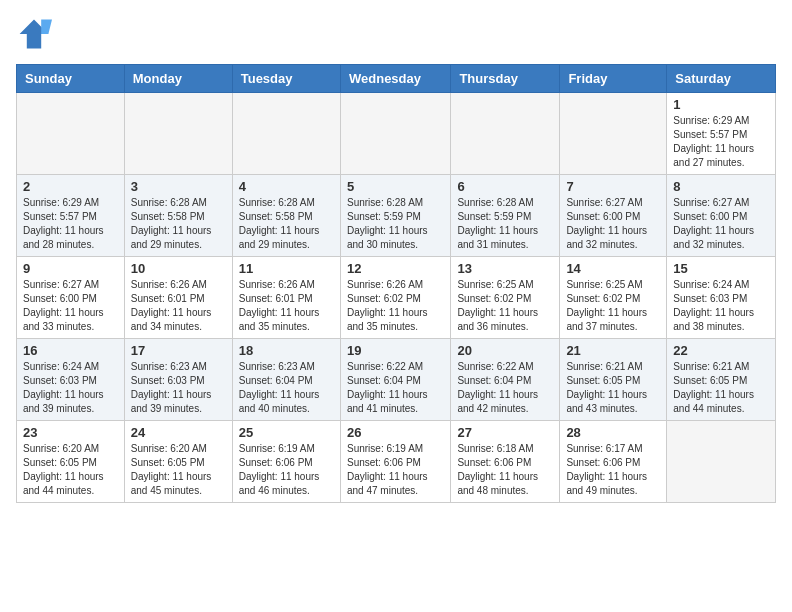 The image size is (792, 612). What do you see at coordinates (613, 268) in the screenshot?
I see `day-number: 14` at bounding box center [613, 268].